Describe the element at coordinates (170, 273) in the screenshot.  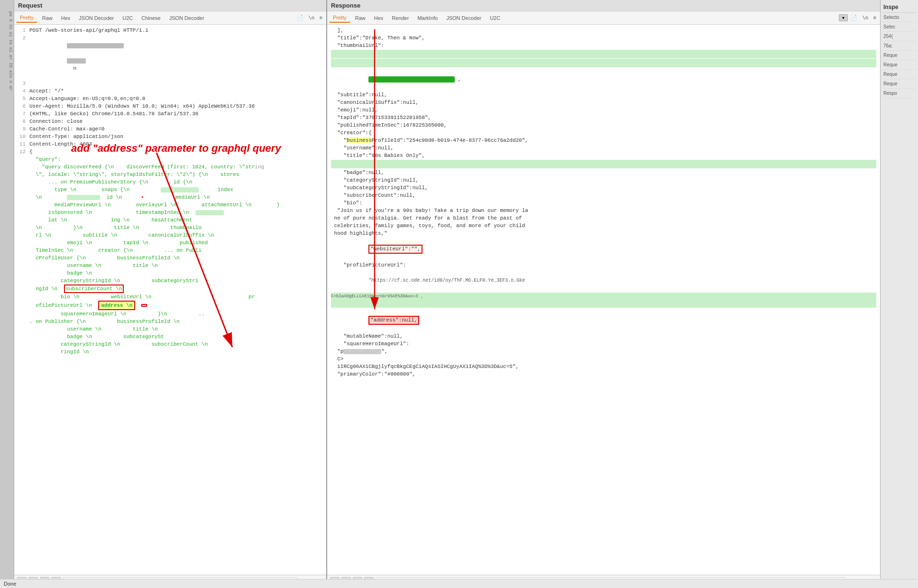
I see `request-line-28: badge \n` at that location.